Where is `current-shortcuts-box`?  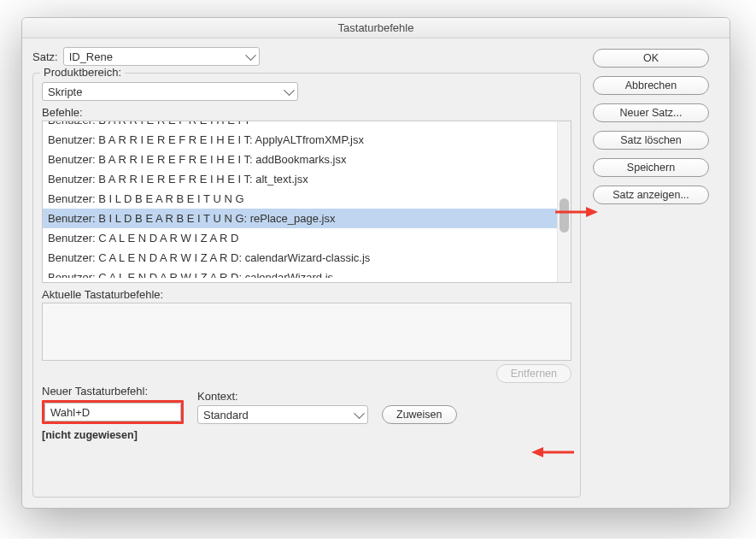 current-shortcuts-box is located at coordinates (307, 332).